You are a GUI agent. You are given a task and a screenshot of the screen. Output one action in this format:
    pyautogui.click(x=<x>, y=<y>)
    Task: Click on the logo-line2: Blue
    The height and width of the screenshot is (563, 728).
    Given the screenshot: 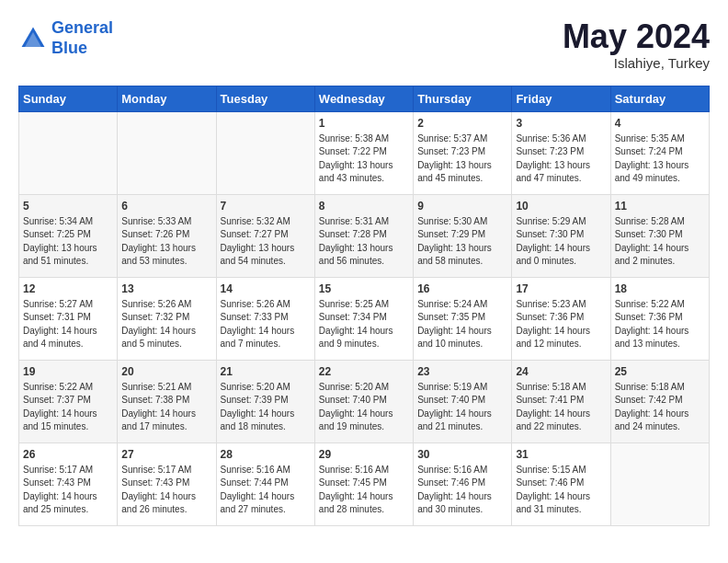 What is the action you would take?
    pyautogui.click(x=70, y=48)
    